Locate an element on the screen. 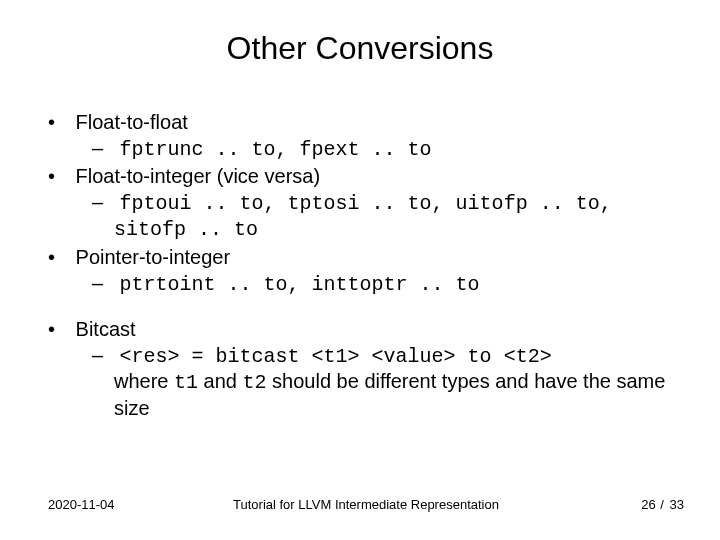 The width and height of the screenshot is (720, 540). bullet-float-to-float: Float-to-float fptrunc .. to, fpext .. t… is located at coordinates (360, 136).